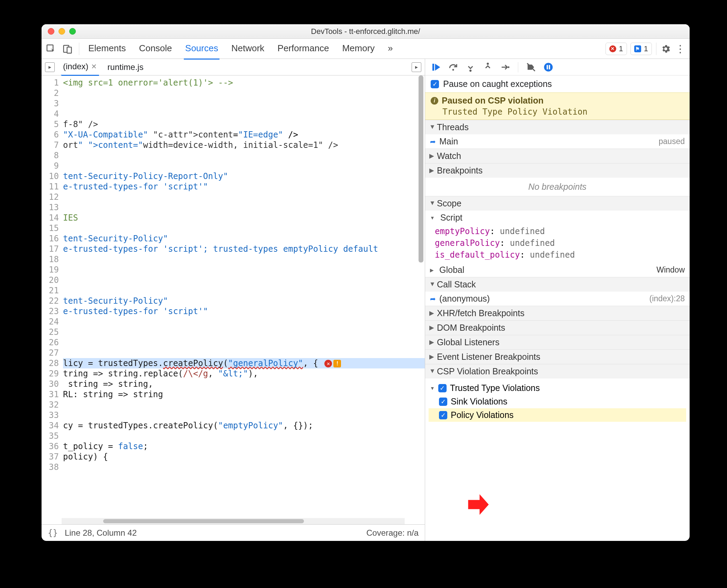  What do you see at coordinates (613, 49) in the screenshot?
I see `error-icon: ✕` at bounding box center [613, 49].